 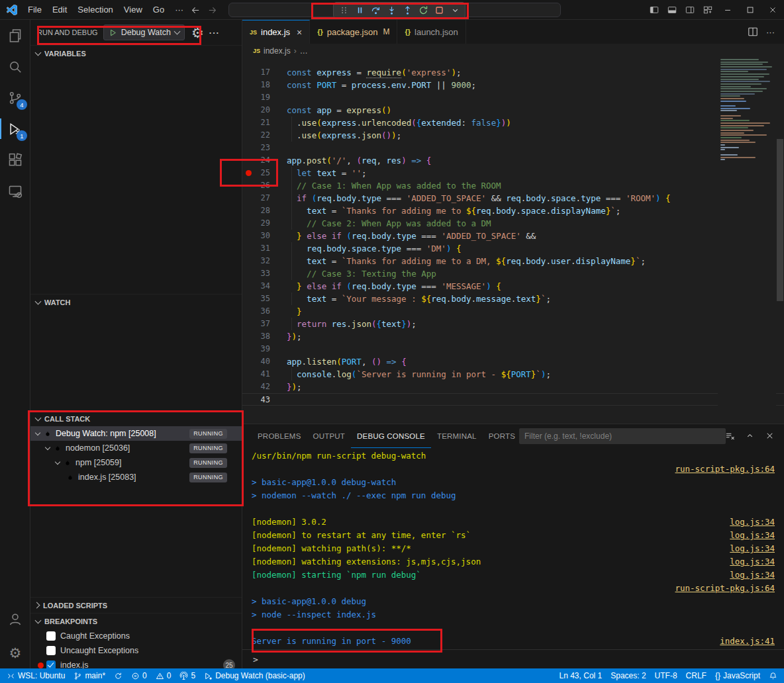 I want to click on start-debug-icon, so click(x=113, y=33).